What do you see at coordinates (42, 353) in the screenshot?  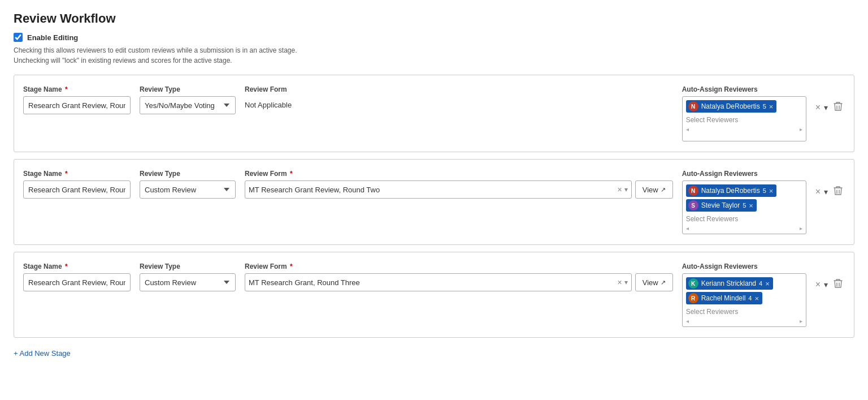 I see `add-new-stage-link: + Add New Stage` at bounding box center [42, 353].